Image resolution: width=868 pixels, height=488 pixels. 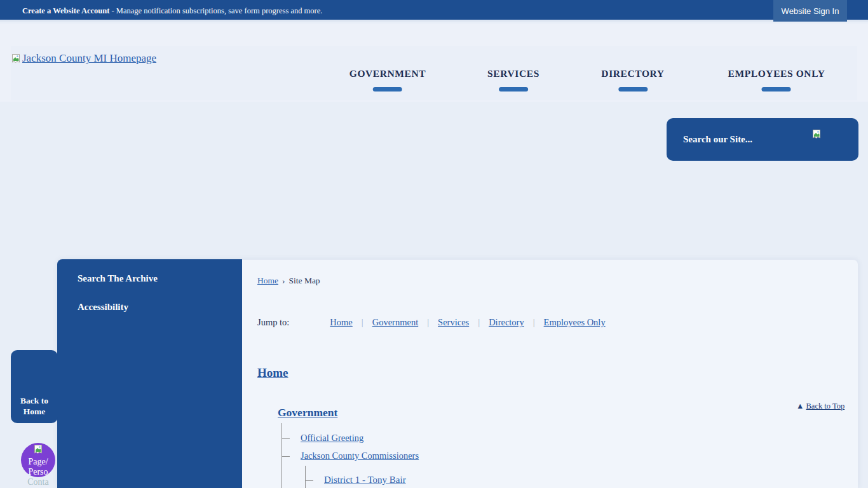 I want to click on top-bar: Create a Website Account - Manage notifi…, so click(x=434, y=11).